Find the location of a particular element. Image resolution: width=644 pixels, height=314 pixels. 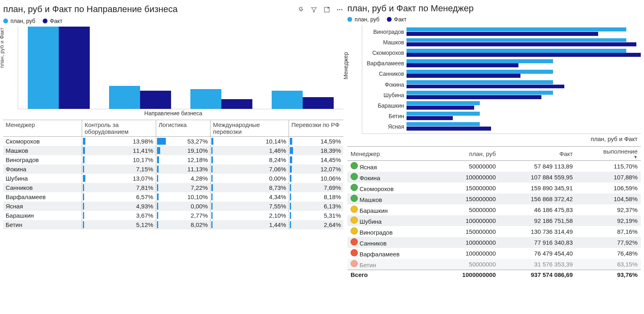

table-row: Барашкин5000000046 186 475,8392,37% is located at coordinates (494, 210).